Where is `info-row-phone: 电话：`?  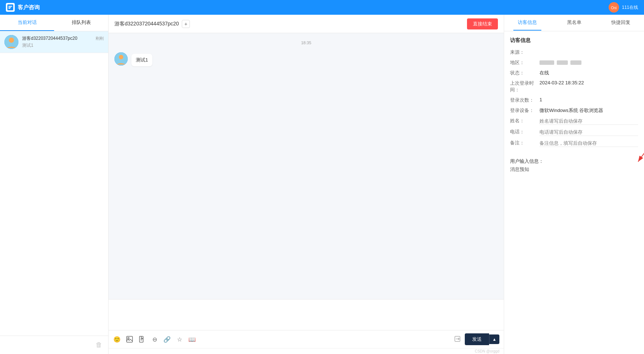 info-row-phone: 电话： is located at coordinates (574, 132).